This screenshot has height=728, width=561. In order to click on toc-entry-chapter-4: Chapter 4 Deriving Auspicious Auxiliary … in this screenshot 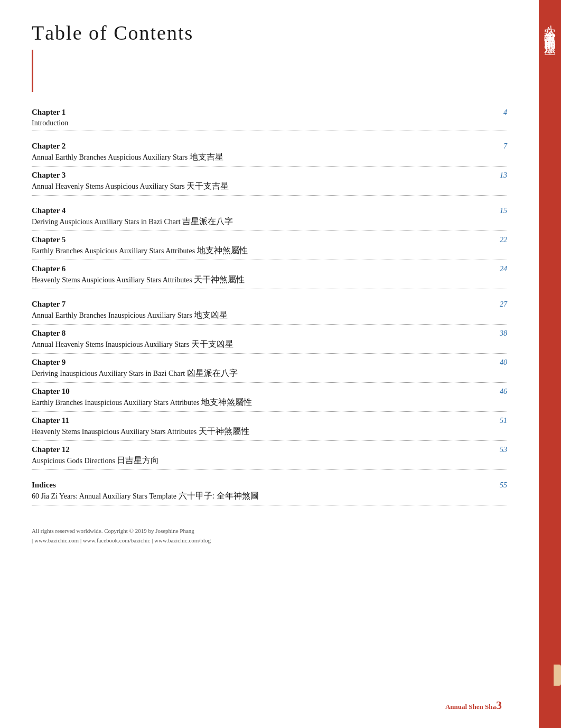, I will do `click(269, 219)`.